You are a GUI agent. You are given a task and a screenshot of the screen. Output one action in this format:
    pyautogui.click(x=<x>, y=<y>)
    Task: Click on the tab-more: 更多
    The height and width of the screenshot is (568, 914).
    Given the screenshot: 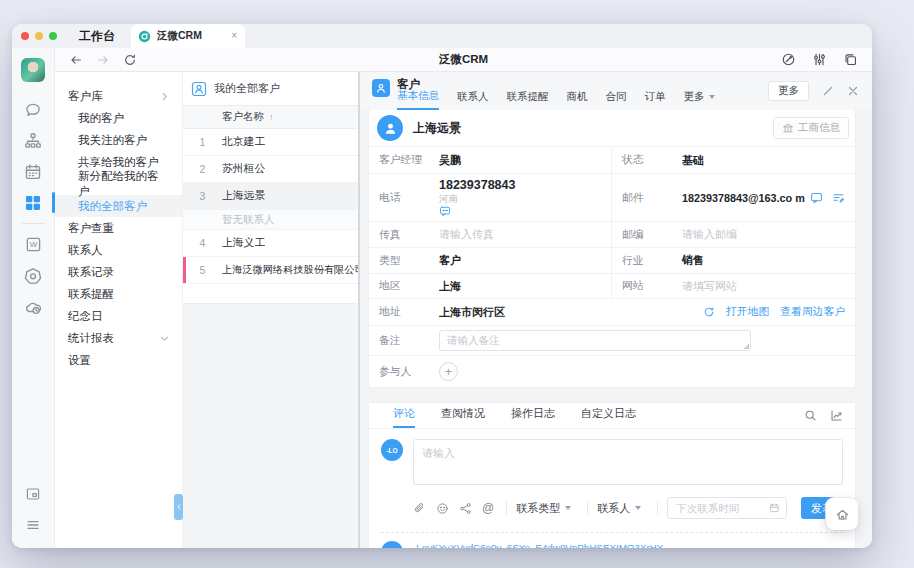 What is the action you would take?
    pyautogui.click(x=700, y=100)
    